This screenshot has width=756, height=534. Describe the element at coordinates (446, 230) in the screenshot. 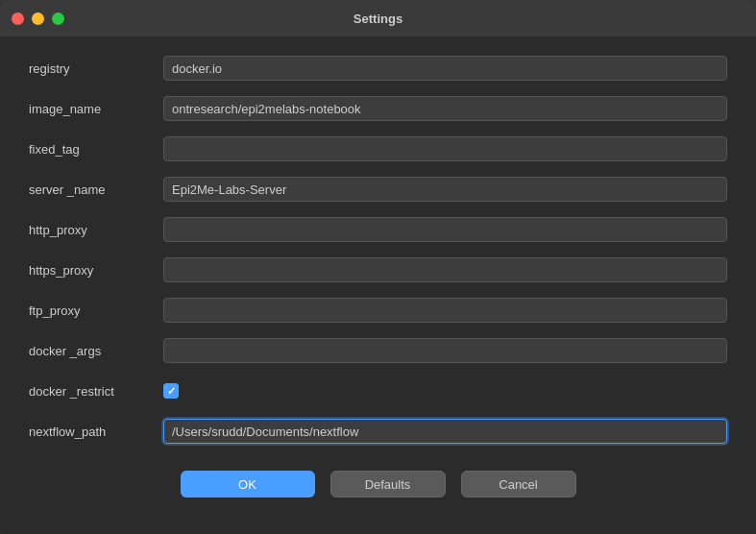

I see `input-http_proxy` at that location.